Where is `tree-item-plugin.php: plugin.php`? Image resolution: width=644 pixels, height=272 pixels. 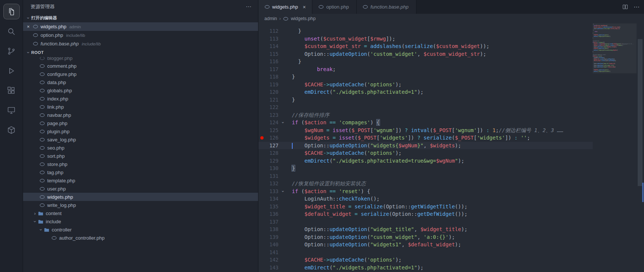 tree-item-plugin.php: plugin.php is located at coordinates (141, 131).